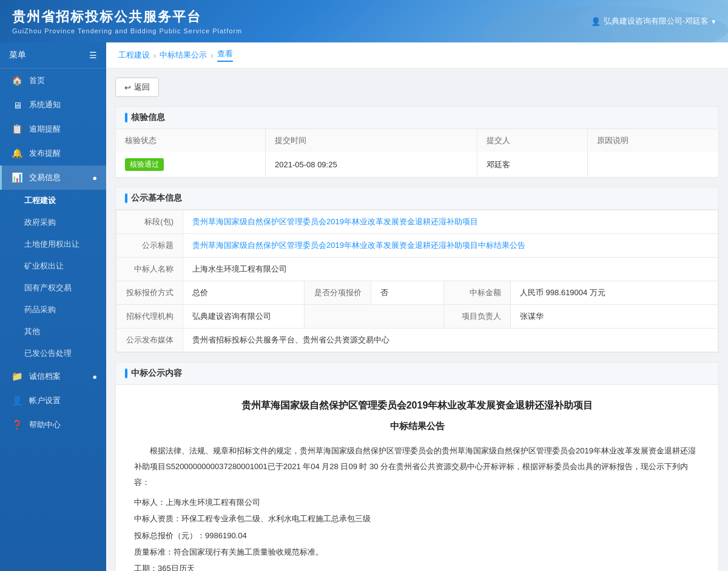  I want to click on announce-sub-title: 中标结果公告, so click(417, 426).